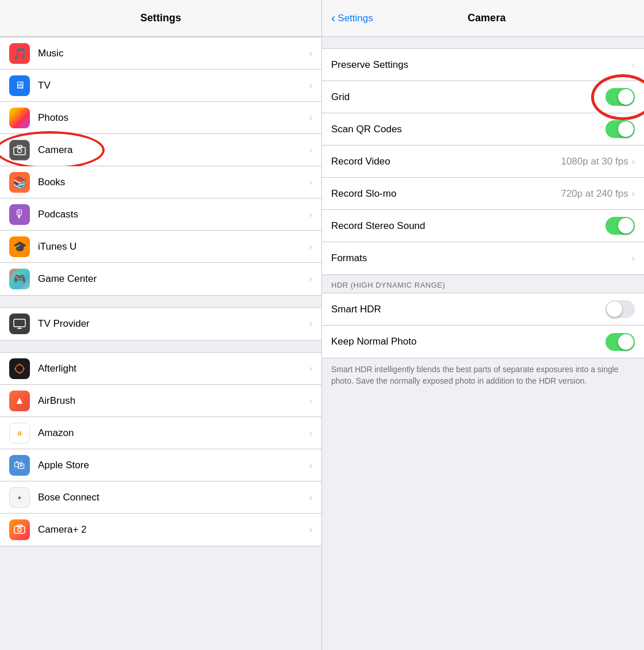 The width and height of the screenshot is (644, 650). Describe the element at coordinates (161, 530) in the screenshot. I see `settings-row-cameraplusplus: Camera+ 2 ›` at that location.